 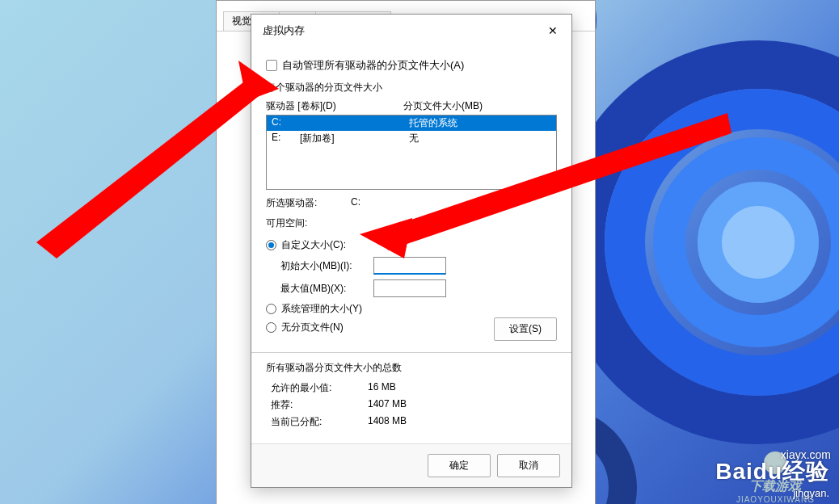 What do you see at coordinates (309, 204) in the screenshot?
I see `selected-drive-label: 所选驱动器:` at bounding box center [309, 204].